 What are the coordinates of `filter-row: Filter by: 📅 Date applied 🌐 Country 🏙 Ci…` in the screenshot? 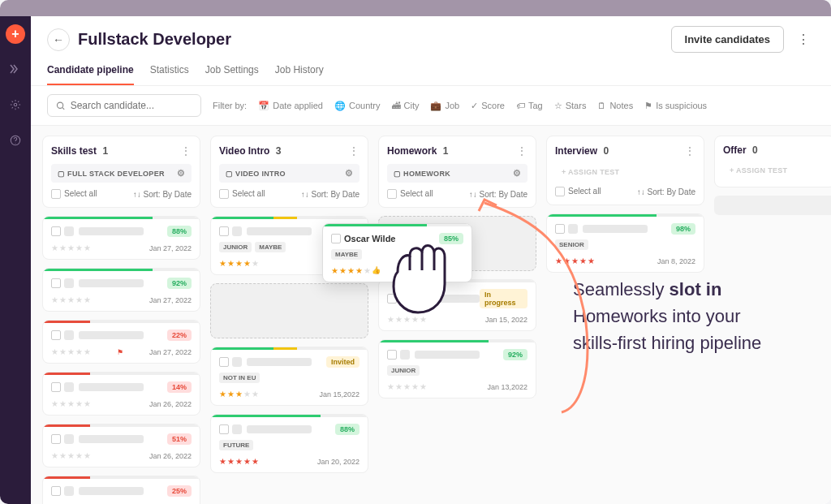 It's located at (431, 106).